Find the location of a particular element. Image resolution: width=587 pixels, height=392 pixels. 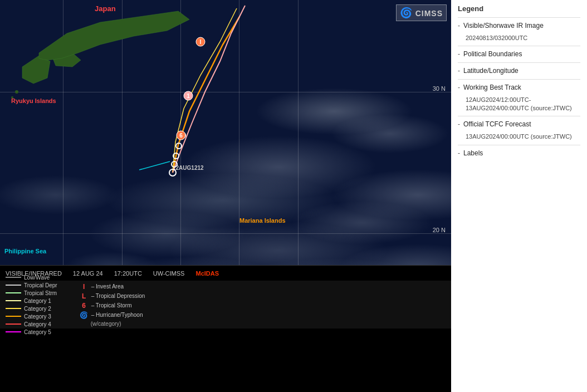

vis-ir-panel-label: Visible/Shorwave IR Image is located at coordinates (503, 26).